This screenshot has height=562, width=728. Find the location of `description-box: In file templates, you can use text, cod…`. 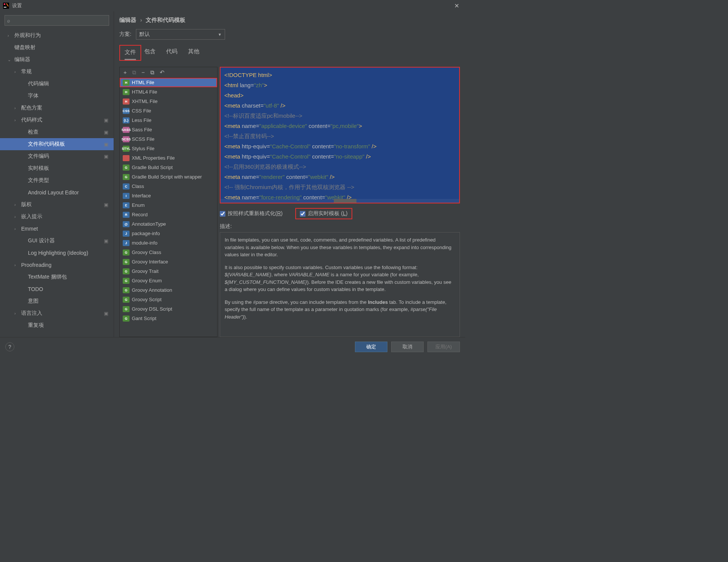

description-box: In file templates, you can use text, cod… is located at coordinates (340, 285).